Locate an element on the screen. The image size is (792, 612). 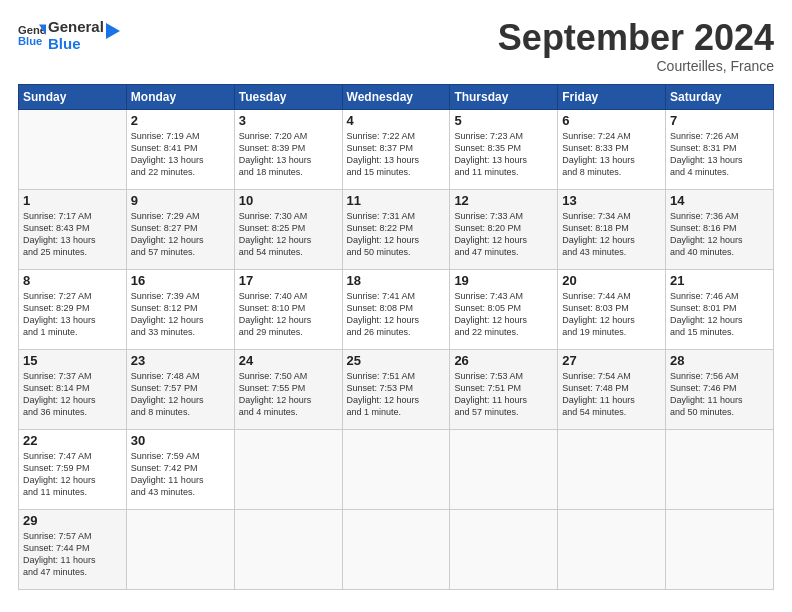
day-number: 24 is located at coordinates (288, 360).